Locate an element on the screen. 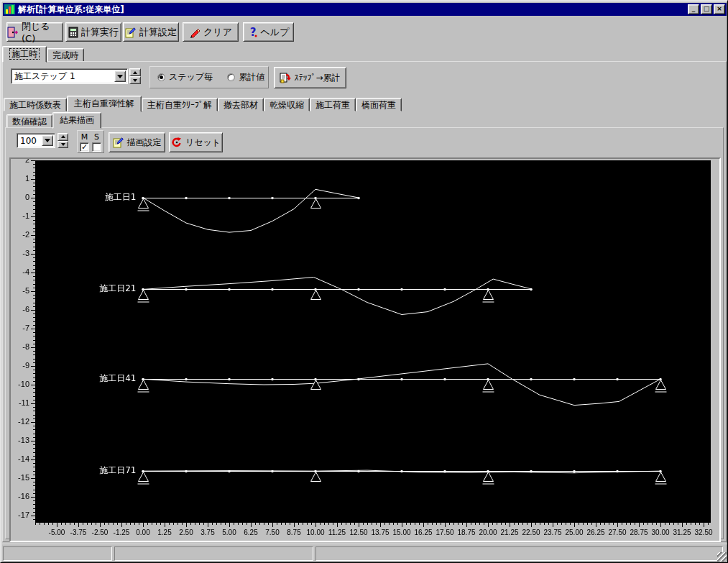 This screenshot has width=728, height=563. radio-per-step-label: ステップ毎 is located at coordinates (191, 78).